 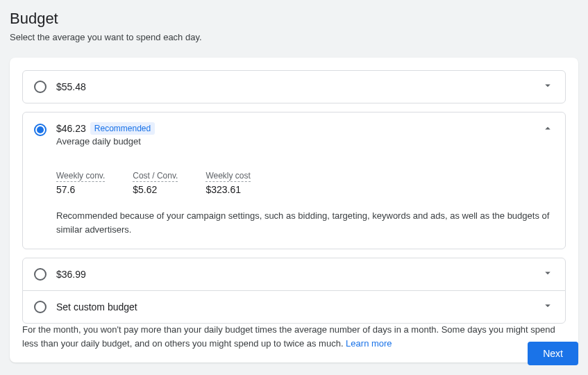 I want to click on stat-weekly-conv: Weekly conv. 57.6, so click(x=81, y=182).